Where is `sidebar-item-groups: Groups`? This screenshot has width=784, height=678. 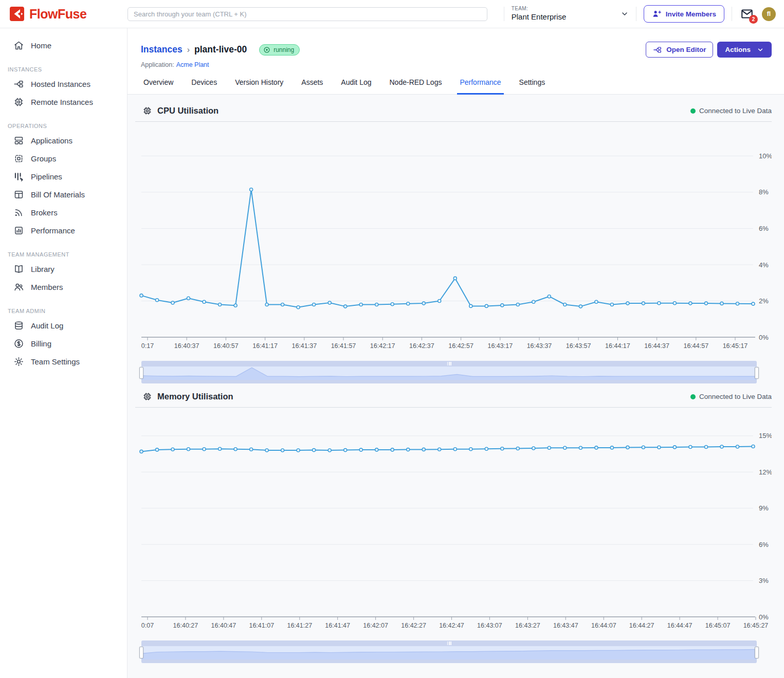
sidebar-item-groups: Groups is located at coordinates (64, 158).